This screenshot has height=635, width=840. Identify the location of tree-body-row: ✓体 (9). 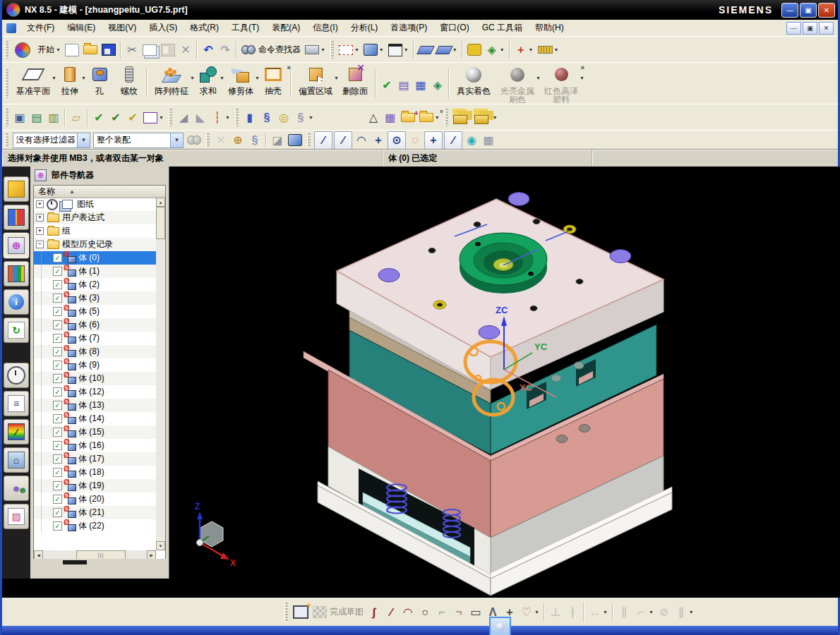
(95, 365).